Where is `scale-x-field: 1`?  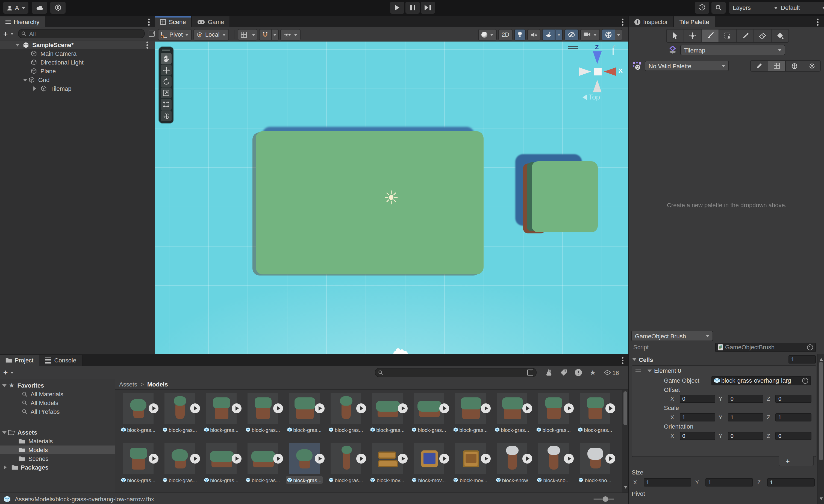 scale-x-field: 1 is located at coordinates (698, 417).